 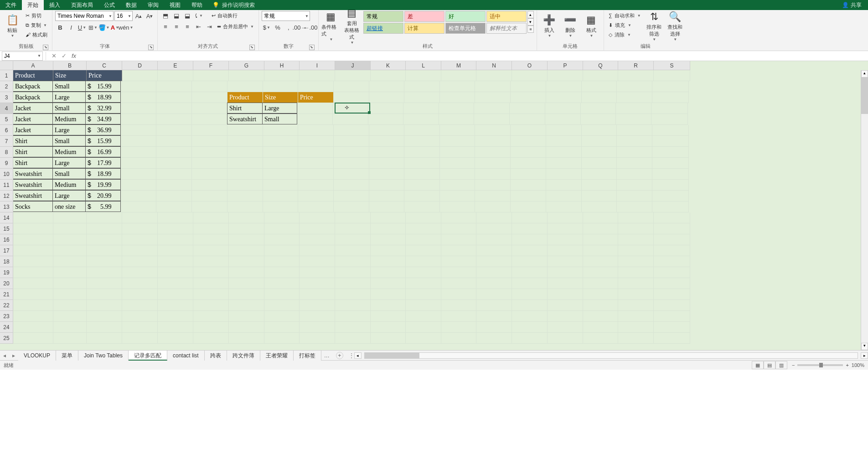 What do you see at coordinates (139, 141) in the screenshot?
I see `cell-D7` at bounding box center [139, 141].